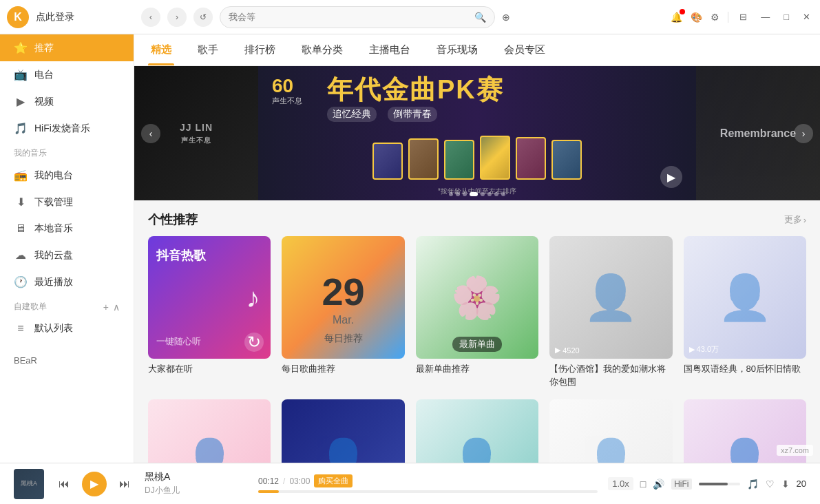 This screenshot has height=504, width=820. I want to click on song-title: 黑桃A, so click(196, 477).